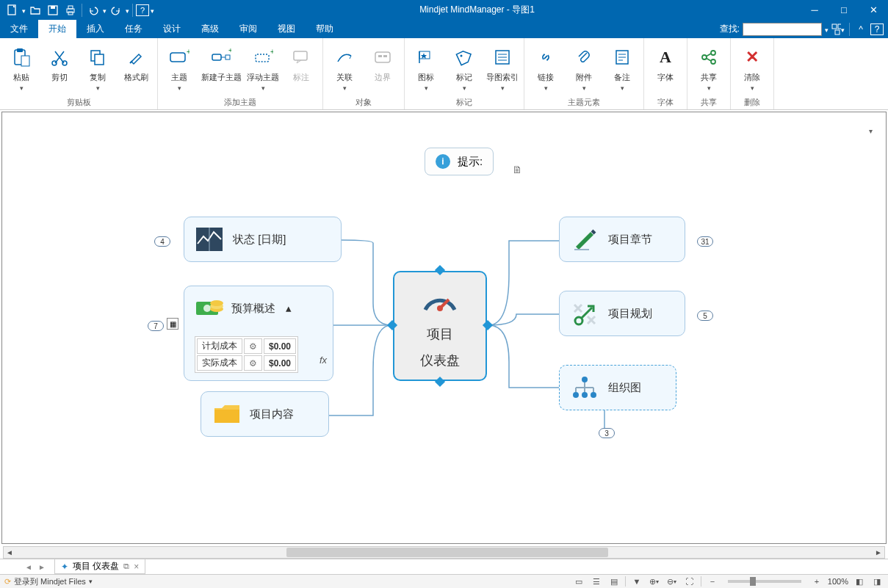 This screenshot has height=588, width=888. Describe the element at coordinates (873, 10) in the screenshot. I see `close-button: ✕` at that location.